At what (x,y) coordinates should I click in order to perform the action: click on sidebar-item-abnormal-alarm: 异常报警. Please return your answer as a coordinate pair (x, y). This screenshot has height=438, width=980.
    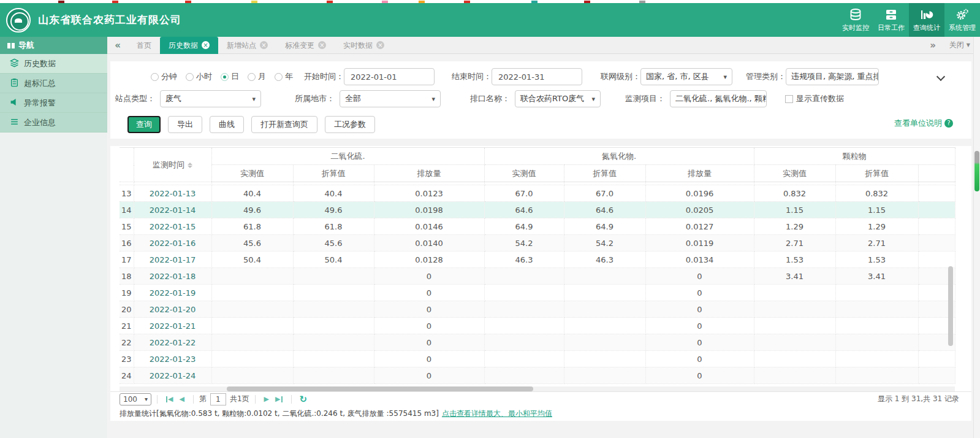
    Looking at the image, I should click on (54, 103).